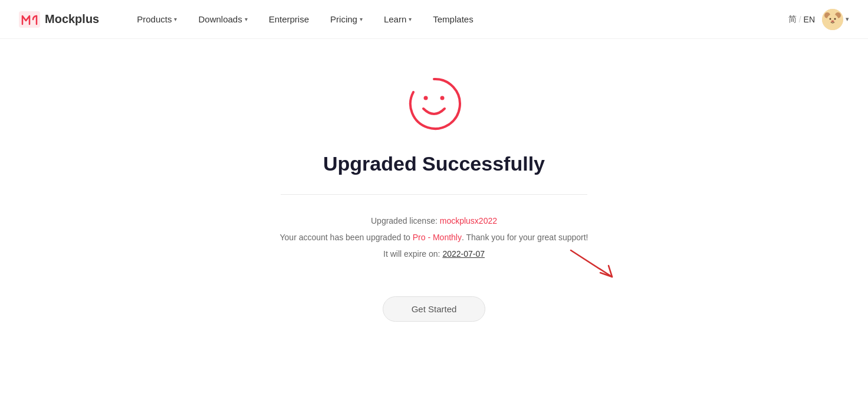 The height and width of the screenshot is (402, 868). I want to click on expire-row: It will expire on: 2022-07-07, so click(434, 254).